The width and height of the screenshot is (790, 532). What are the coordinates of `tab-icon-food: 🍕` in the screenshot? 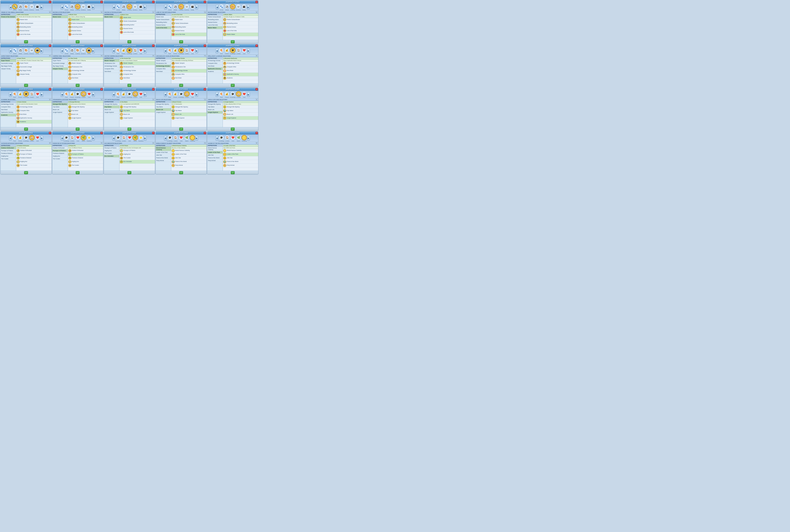 It's located at (118, 50).